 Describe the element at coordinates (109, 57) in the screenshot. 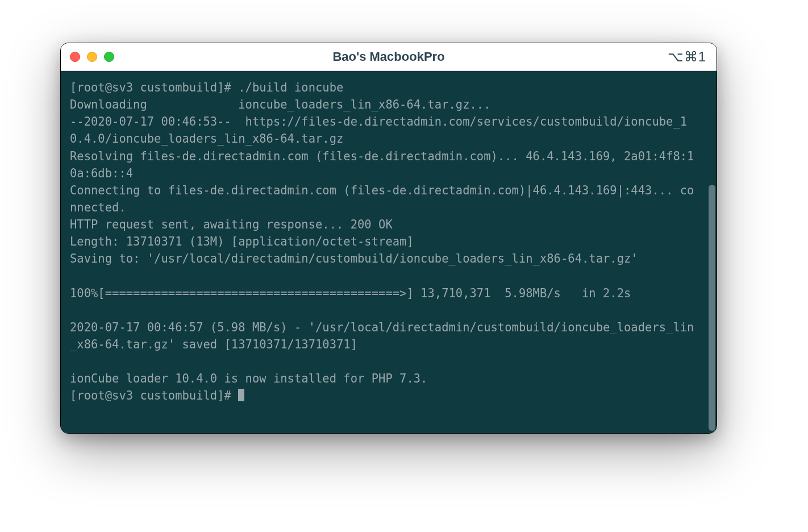

I see `zoom-icon` at that location.